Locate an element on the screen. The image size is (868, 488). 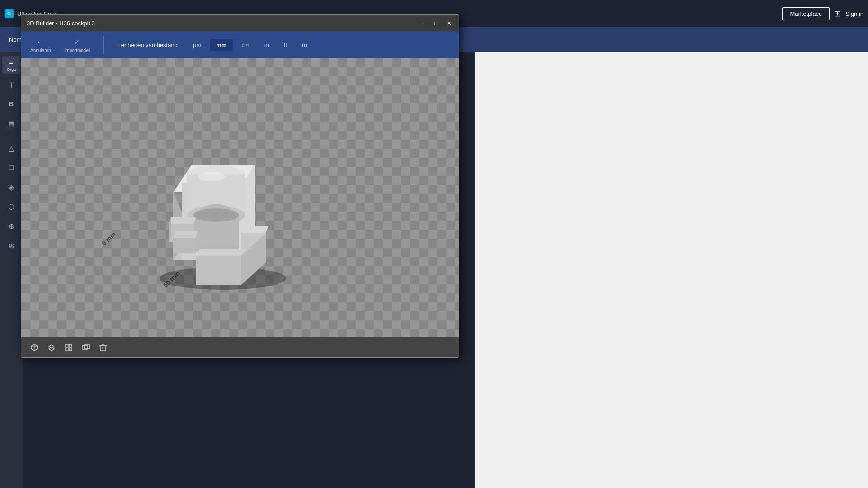
unit-ft-button: ft is located at coordinates (286, 45).